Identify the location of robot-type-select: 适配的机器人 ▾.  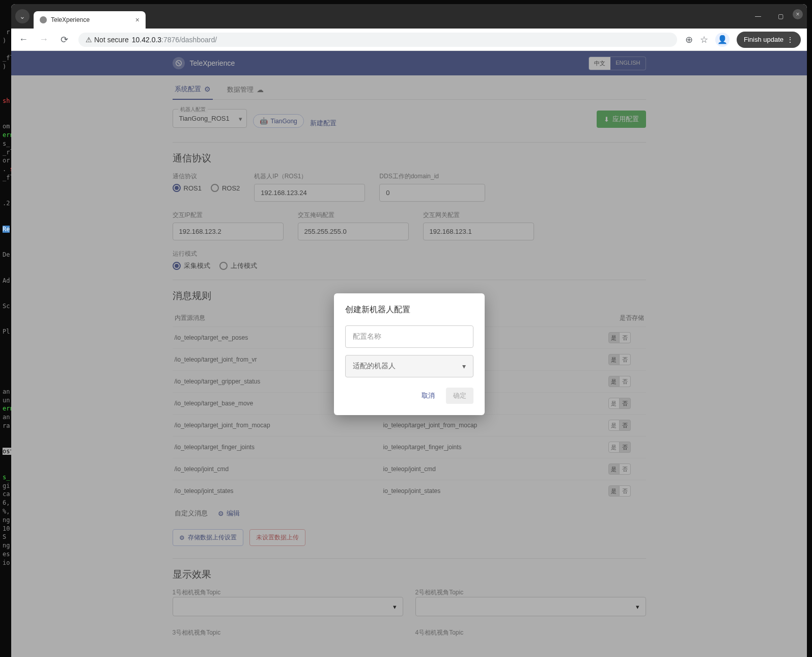
(409, 366).